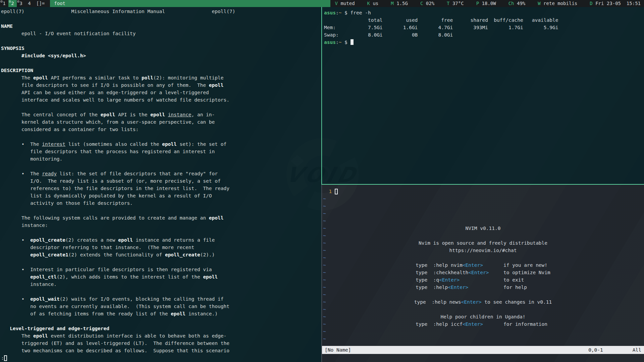 The width and height of the screenshot is (644, 362). Describe the element at coordinates (161, 218) in the screenshot. I see `man-line: The following system calls are provided …` at that location.